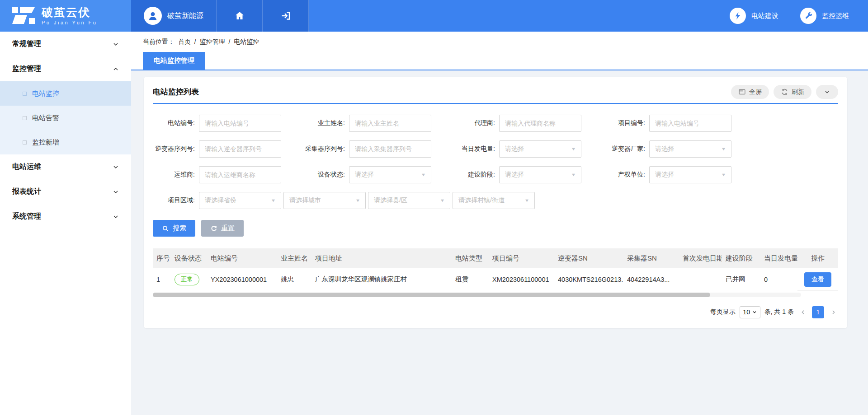  Describe the element at coordinates (750, 92) in the screenshot. I see `fullscreen-button: 全屏` at that location.